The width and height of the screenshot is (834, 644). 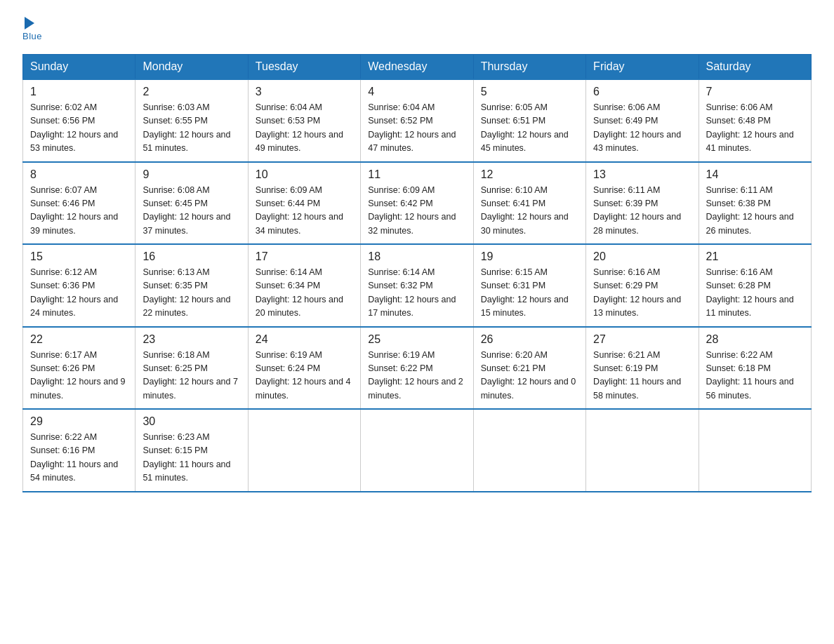 I want to click on calendar-cell: 30 Sunrise: 6:23 AM Sunset: 6:15 PM Dayl…, so click(x=192, y=450).